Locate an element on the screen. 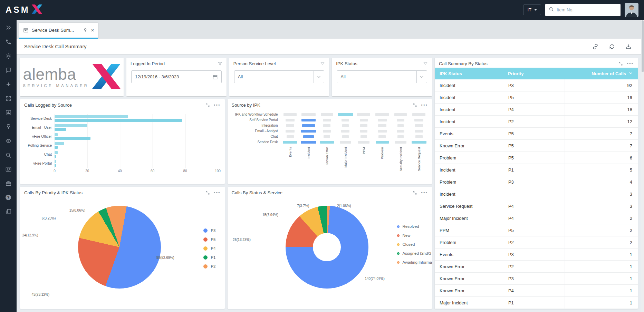 The image size is (644, 312). person-service-level-select: All is located at coordinates (279, 77).